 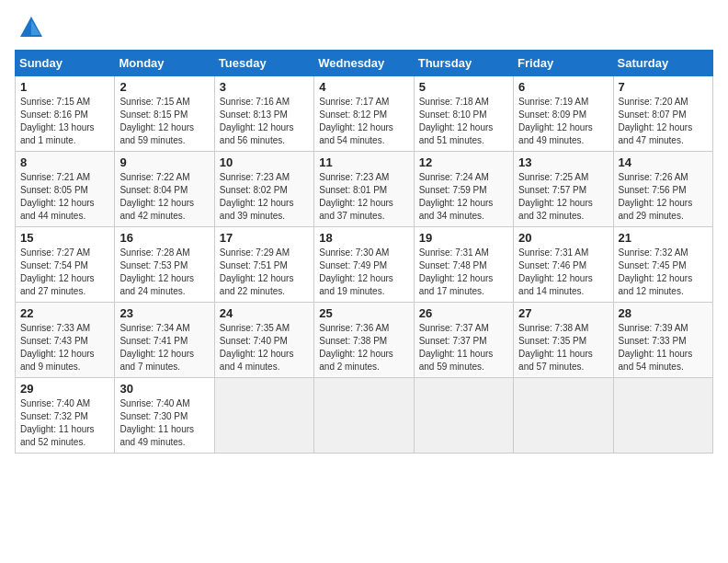 What do you see at coordinates (664, 197) in the screenshot?
I see `day-info: Sunrise: 7:26 AM Sunset: 7:56 PM Dayligh…` at bounding box center [664, 197].